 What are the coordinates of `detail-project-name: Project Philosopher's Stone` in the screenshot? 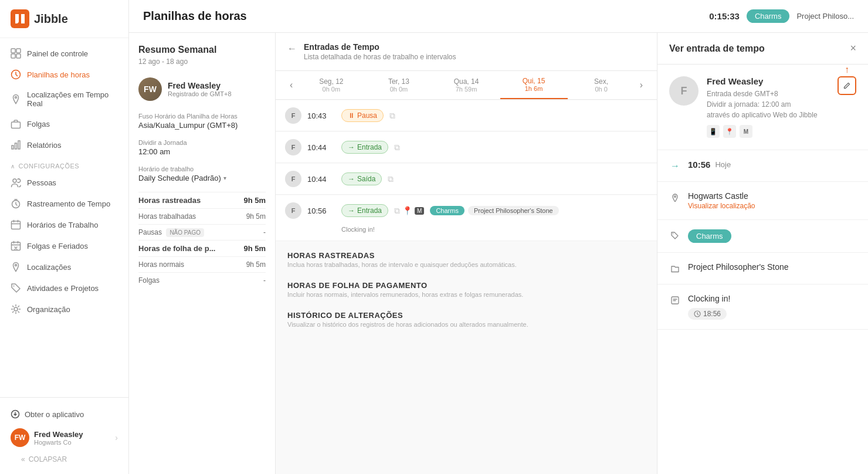 It's located at (772, 267).